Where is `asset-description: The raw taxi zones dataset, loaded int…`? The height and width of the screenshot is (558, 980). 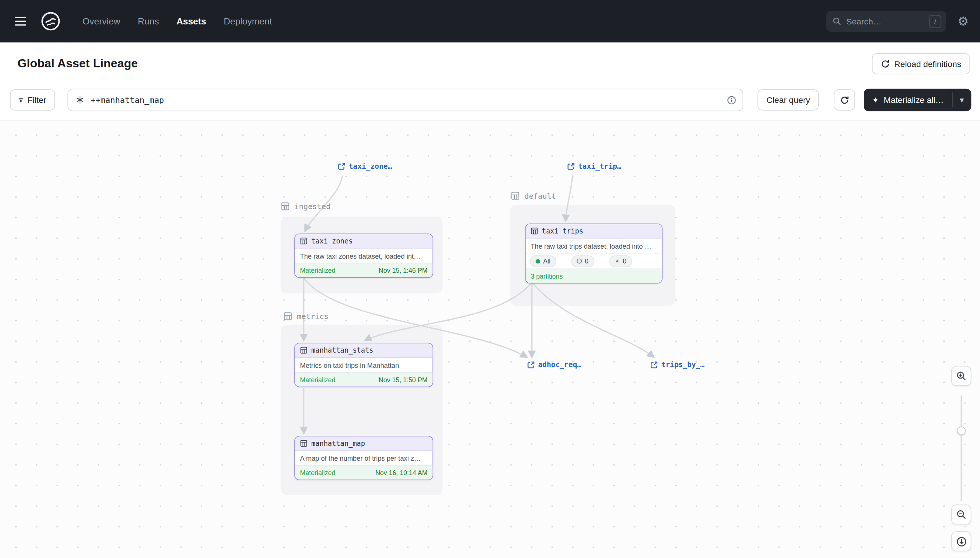 asset-description: The raw taxi zones dataset, loaded int… is located at coordinates (364, 256).